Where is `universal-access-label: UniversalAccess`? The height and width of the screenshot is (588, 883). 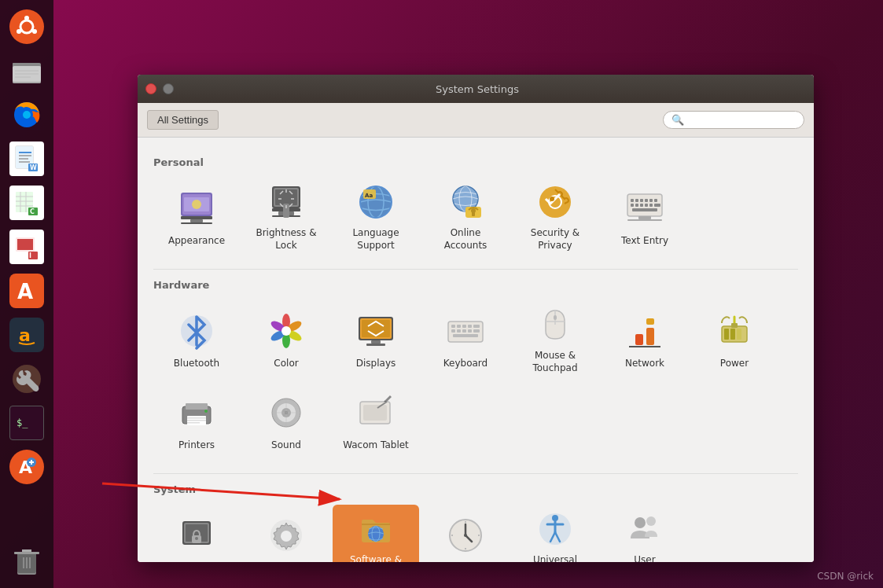 universal-access-label: UniversalAccess is located at coordinates (555, 558).